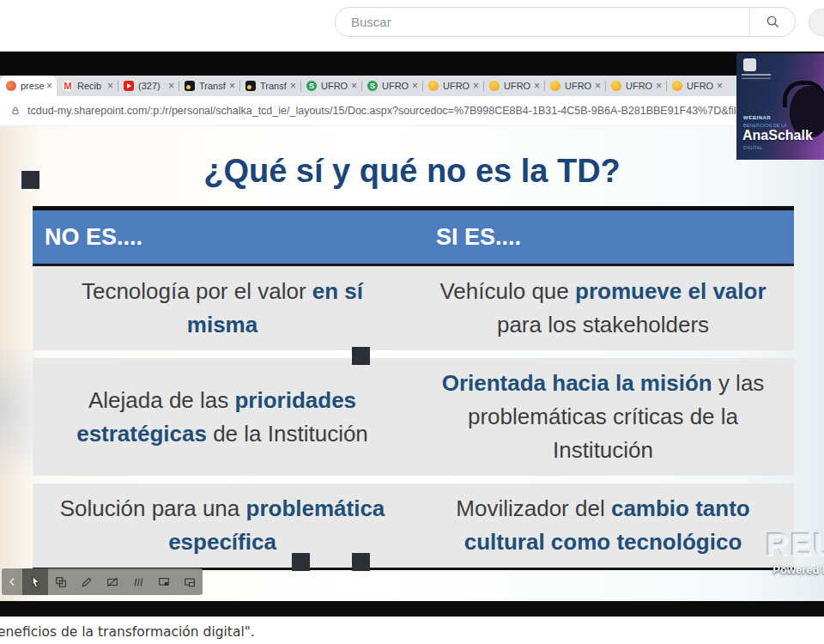  What do you see at coordinates (190, 582) in the screenshot?
I see `remote-control-tool-monitor-share-icon` at bounding box center [190, 582].